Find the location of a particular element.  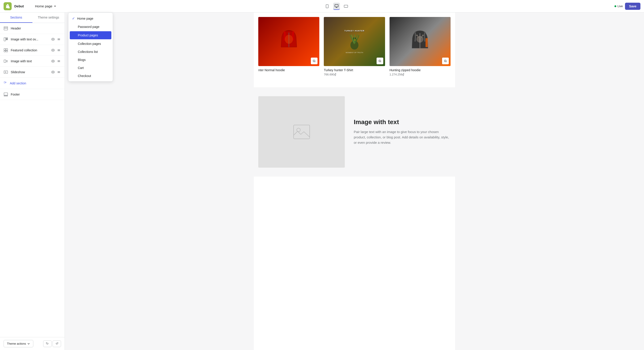

dropdown-item-cart: Cart is located at coordinates (90, 68).